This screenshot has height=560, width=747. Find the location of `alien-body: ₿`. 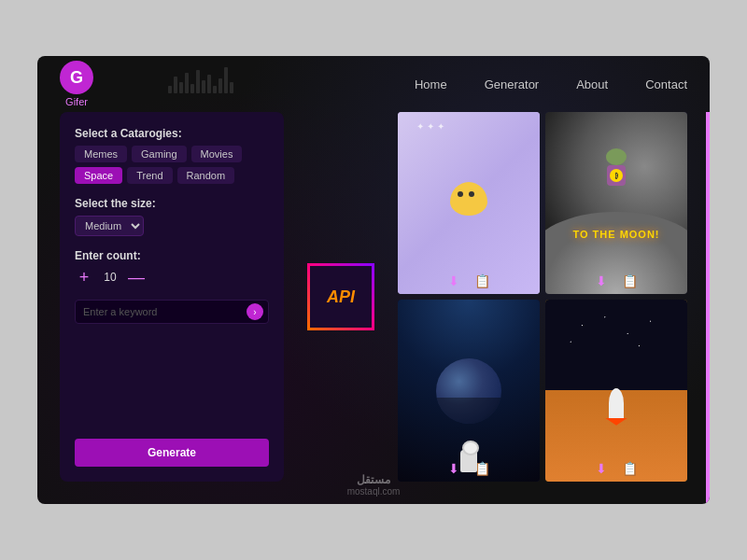

alien-body: ₿ is located at coordinates (616, 175).